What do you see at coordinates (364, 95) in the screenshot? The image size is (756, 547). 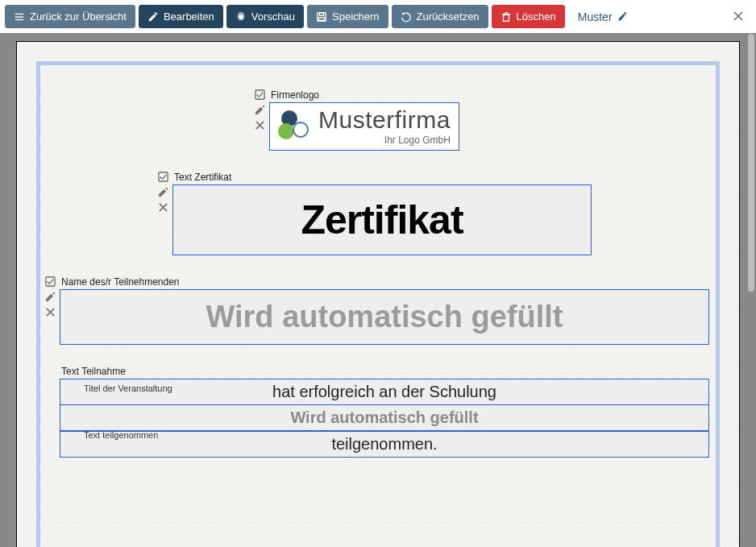 I see `block-label: Firmenlogo` at bounding box center [364, 95].